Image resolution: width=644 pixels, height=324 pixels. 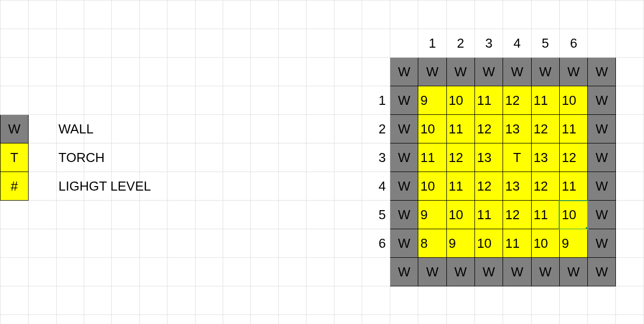 I want to click on legend-torch-symbol: T, so click(x=15, y=157).